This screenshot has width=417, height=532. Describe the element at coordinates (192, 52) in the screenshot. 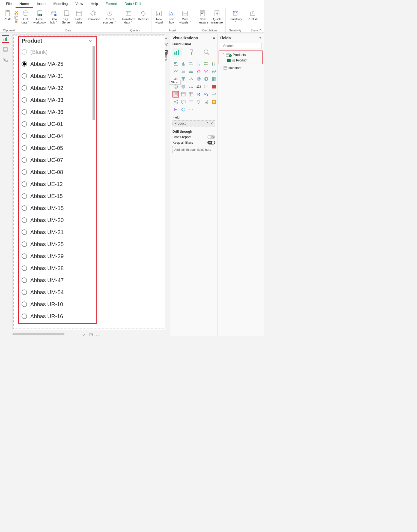

I see `format-tab` at that location.